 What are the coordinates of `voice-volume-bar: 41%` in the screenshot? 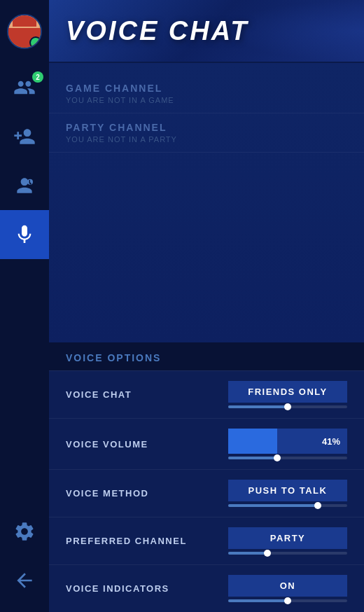 It's located at (288, 441).